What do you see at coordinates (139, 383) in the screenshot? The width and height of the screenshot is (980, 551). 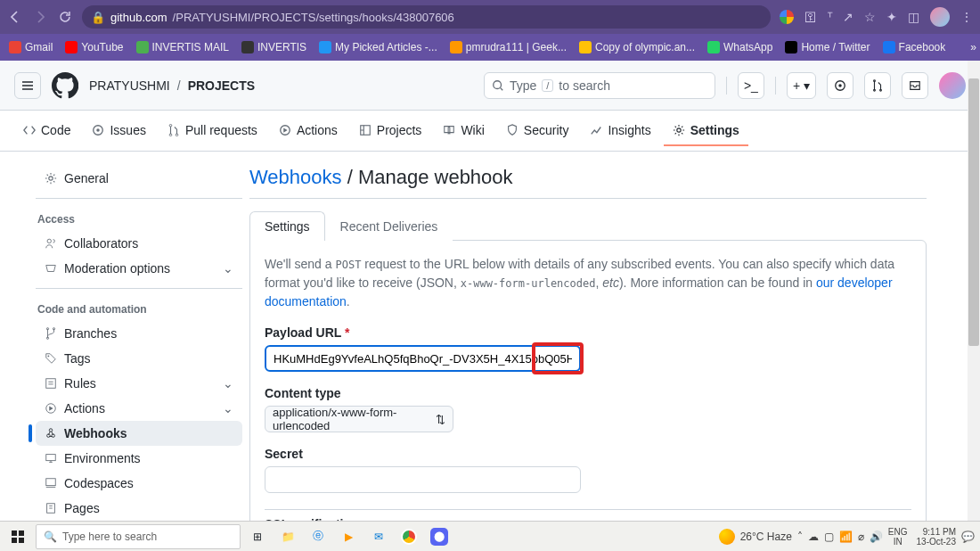 I see `sidebar-item-rules: Rules⌄` at bounding box center [139, 383].